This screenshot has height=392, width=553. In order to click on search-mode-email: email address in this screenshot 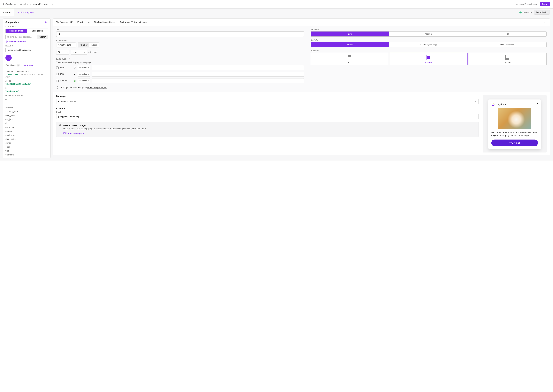, I will do `click(16, 31)`.